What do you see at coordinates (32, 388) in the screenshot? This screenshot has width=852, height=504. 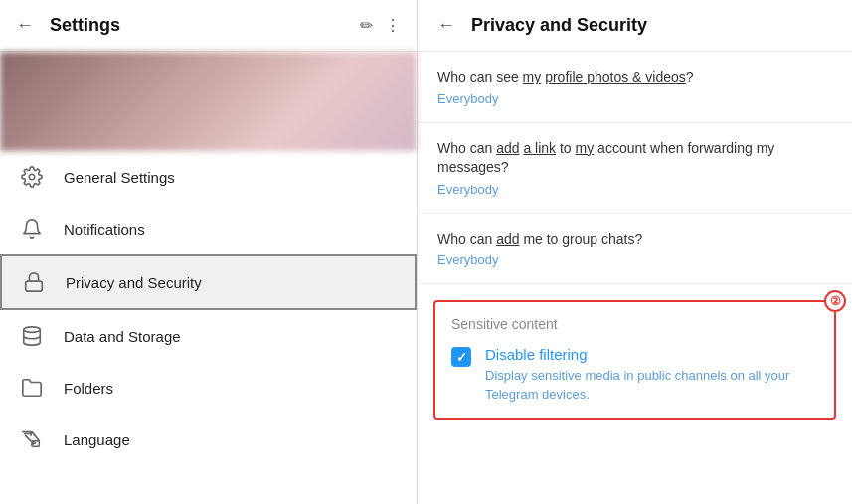 I see `folder-icon` at bounding box center [32, 388].